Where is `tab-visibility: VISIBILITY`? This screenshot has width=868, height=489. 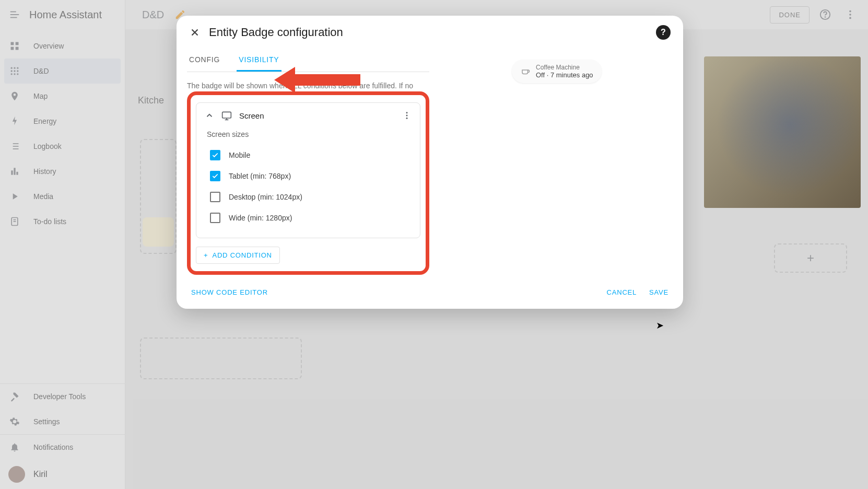
tab-visibility: VISIBILITY is located at coordinates (259, 61).